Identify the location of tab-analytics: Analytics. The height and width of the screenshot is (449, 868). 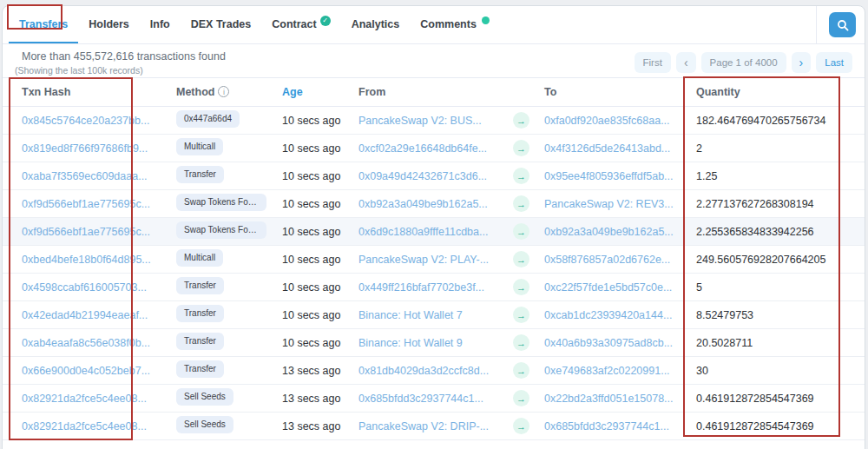
(376, 24).